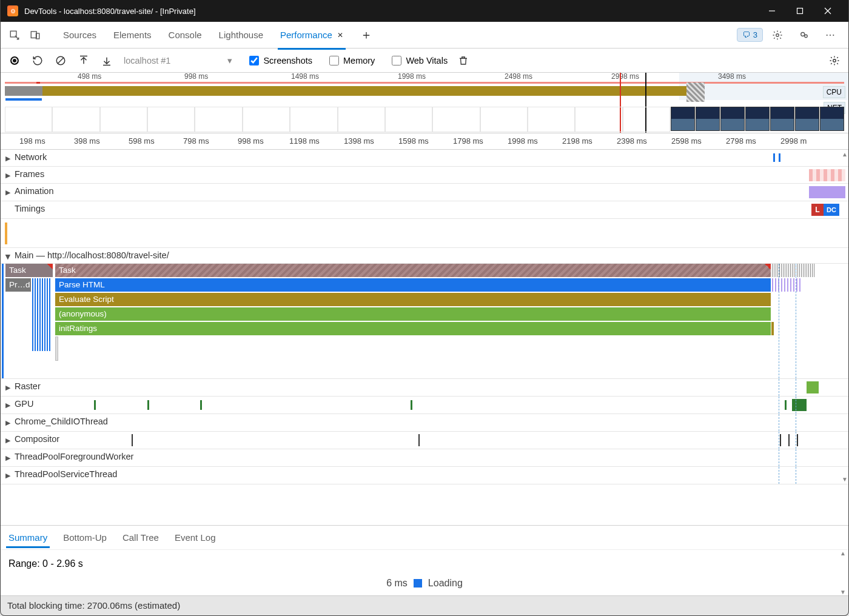  What do you see at coordinates (424, 142) in the screenshot?
I see `timeline-ruler: 198 ms 398 ms 598 ms 798 ms 998 ms 1198 …` at bounding box center [424, 142].